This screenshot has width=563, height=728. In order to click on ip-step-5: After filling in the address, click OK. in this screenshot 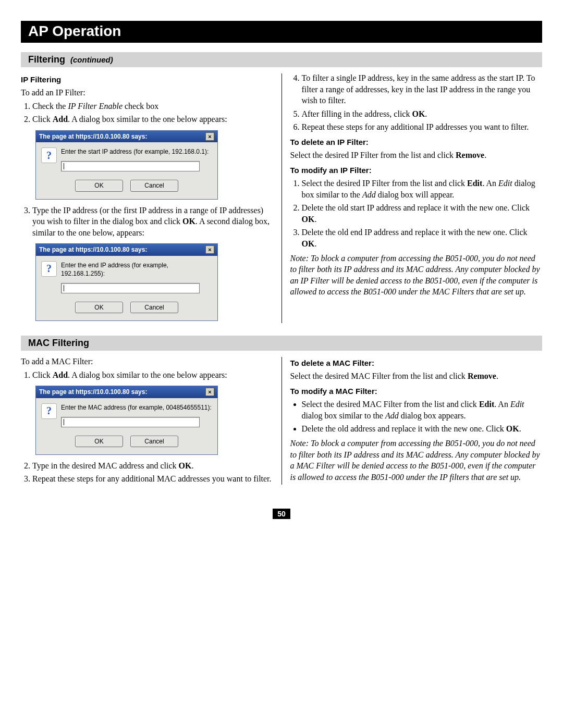, I will do `click(422, 114)`.